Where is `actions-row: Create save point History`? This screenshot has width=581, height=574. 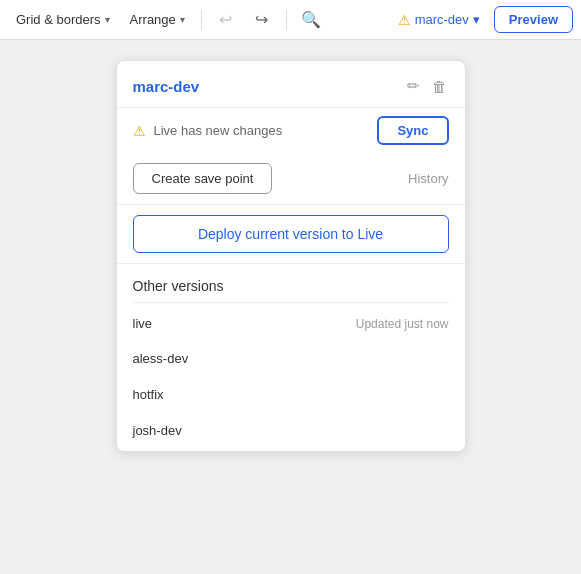 actions-row: Create save point History is located at coordinates (291, 179).